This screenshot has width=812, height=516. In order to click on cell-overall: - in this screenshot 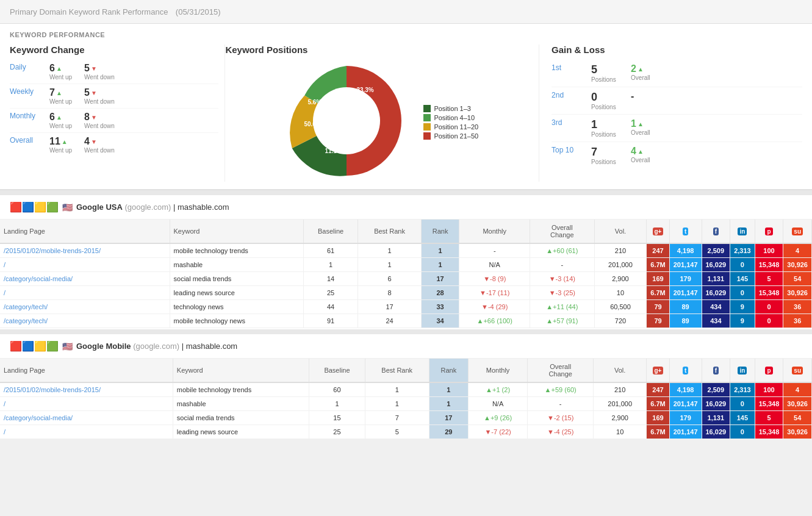, I will do `click(562, 265)`.